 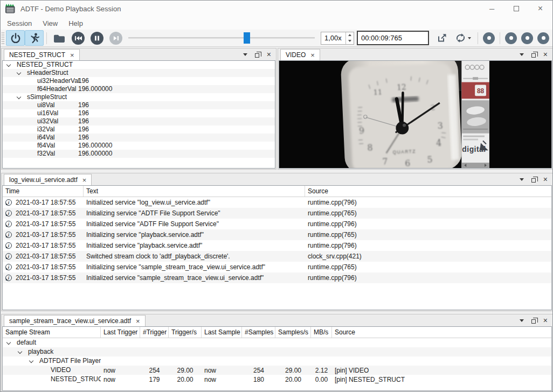 What do you see at coordinates (19, 24) in the screenshot?
I see `menu-item-session: Session` at bounding box center [19, 24].